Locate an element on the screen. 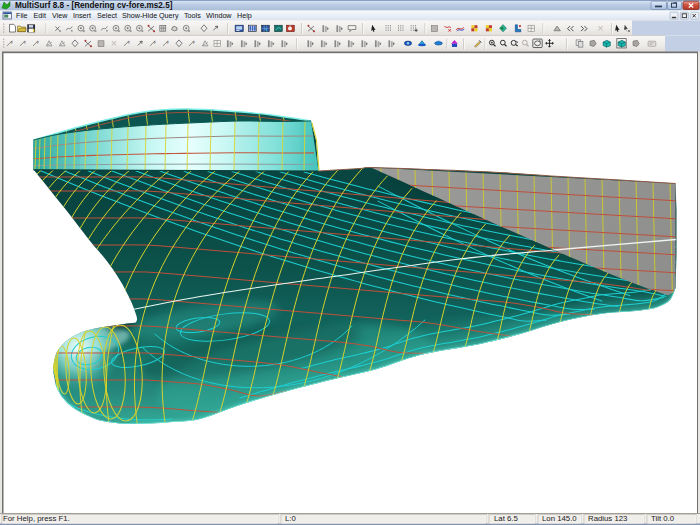 This screenshot has height=525, width=700. svg-text: View is located at coordinates (60, 16).